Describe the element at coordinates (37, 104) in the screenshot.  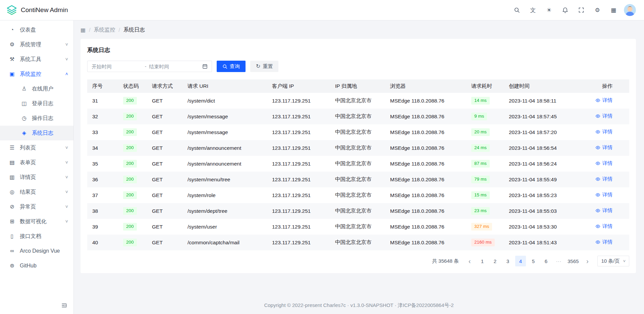
I see `sidebar-item-login-logs: ◫登录日志` at that location.